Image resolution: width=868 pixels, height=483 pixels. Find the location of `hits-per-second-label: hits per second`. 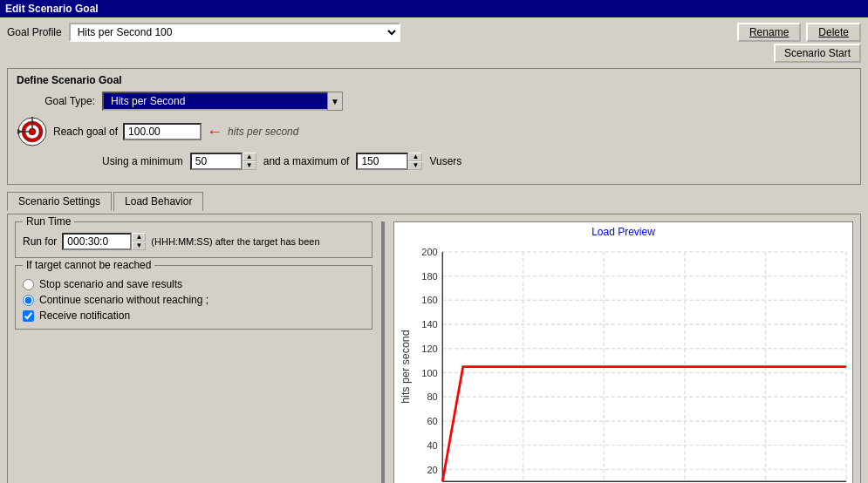

hits-per-second-label: hits per second is located at coordinates (263, 132).